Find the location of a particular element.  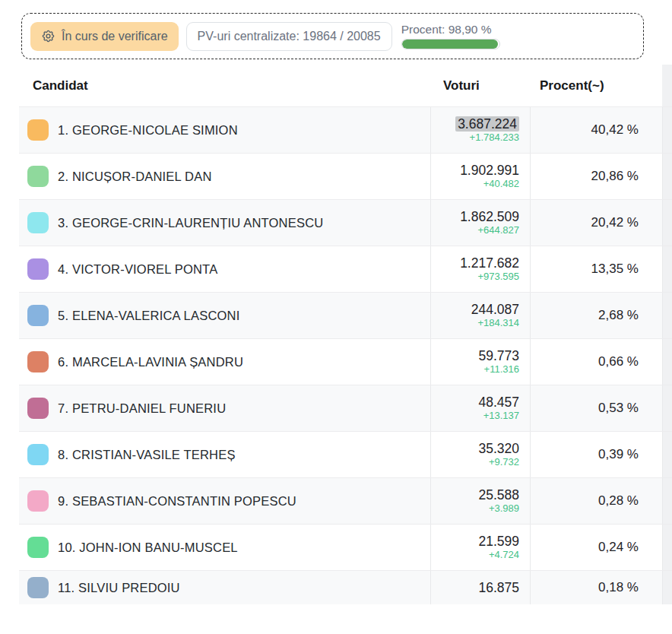

status-badge-label: În curs de verificare is located at coordinates (115, 36).